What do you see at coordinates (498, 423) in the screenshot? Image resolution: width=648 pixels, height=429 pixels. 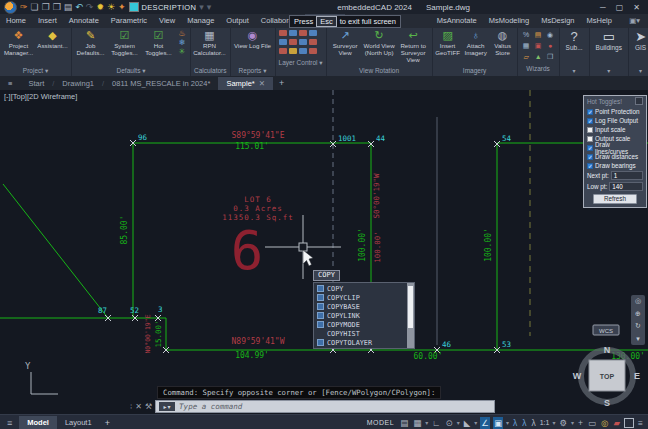 I see `osnap-tracking-icon: ▣` at bounding box center [498, 423].